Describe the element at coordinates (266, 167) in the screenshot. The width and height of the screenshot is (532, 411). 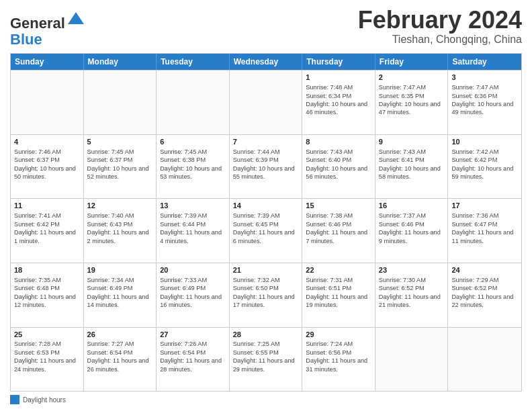
I see `calendar-cell: 7Sunrise: 7:44 AMSunset: 6:39 PMDaylight…` at that location.